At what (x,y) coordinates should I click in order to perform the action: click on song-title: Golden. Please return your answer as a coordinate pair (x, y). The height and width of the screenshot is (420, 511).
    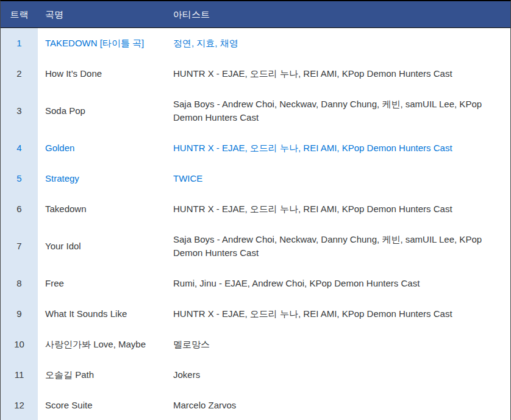
    Looking at the image, I should click on (102, 148).